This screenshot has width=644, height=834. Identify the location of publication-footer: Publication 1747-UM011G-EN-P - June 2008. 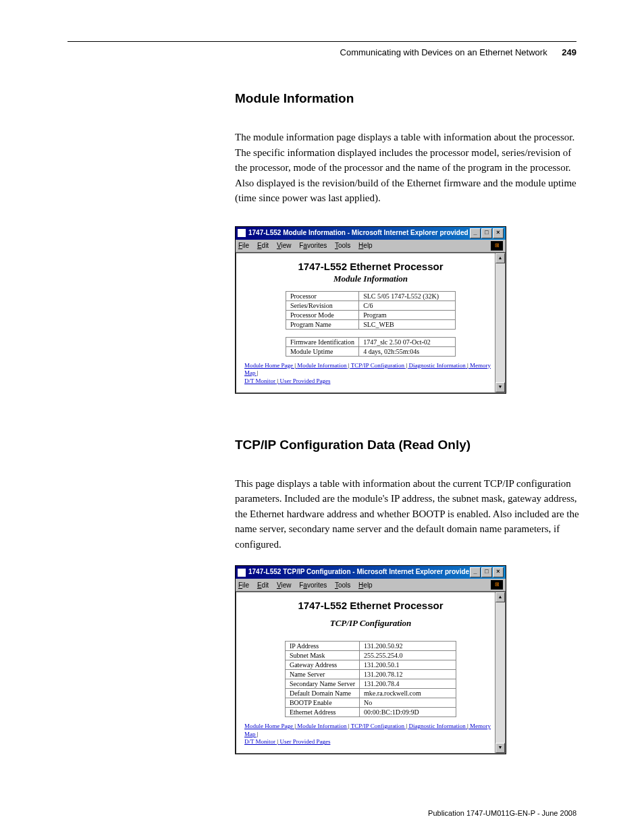
(502, 813).